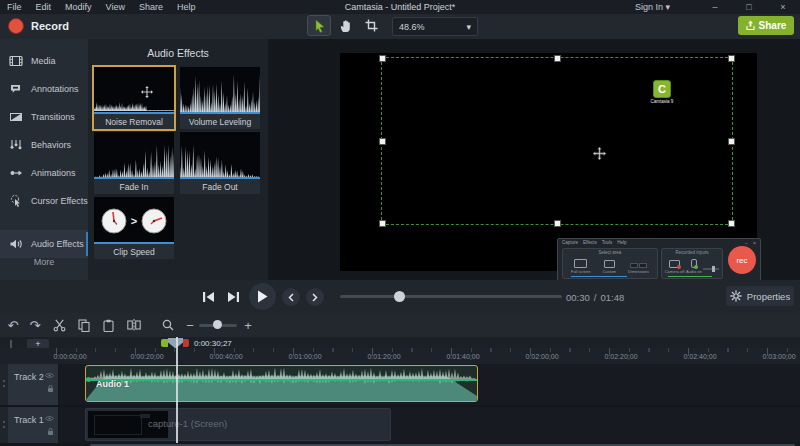 Image resolution: width=800 pixels, height=446 pixels. What do you see at coordinates (435, 26) in the screenshot?
I see `canvas-zoom-dropdown: 48.6% ▾` at bounding box center [435, 26].